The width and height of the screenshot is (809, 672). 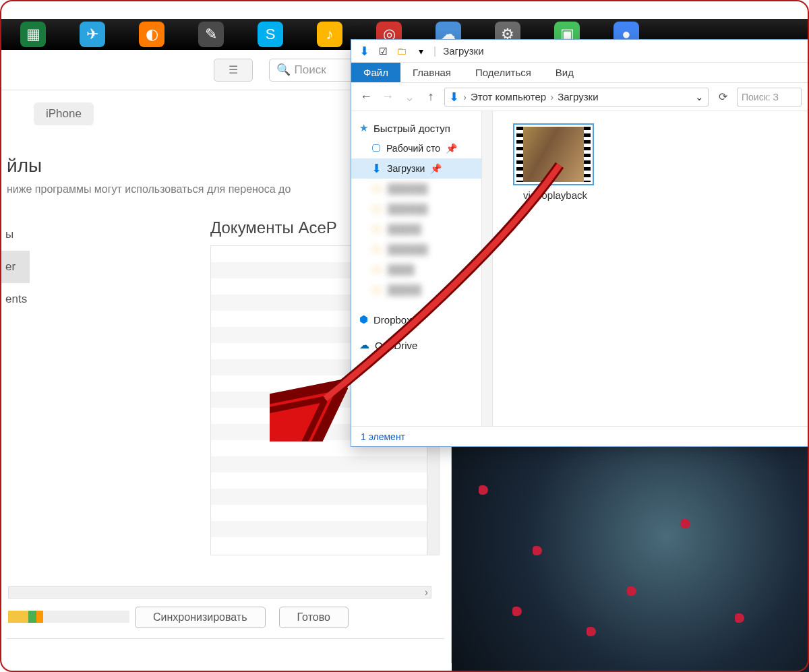 What do you see at coordinates (364, 345) in the screenshot?
I see `onedrive-icon: ☁` at bounding box center [364, 345].